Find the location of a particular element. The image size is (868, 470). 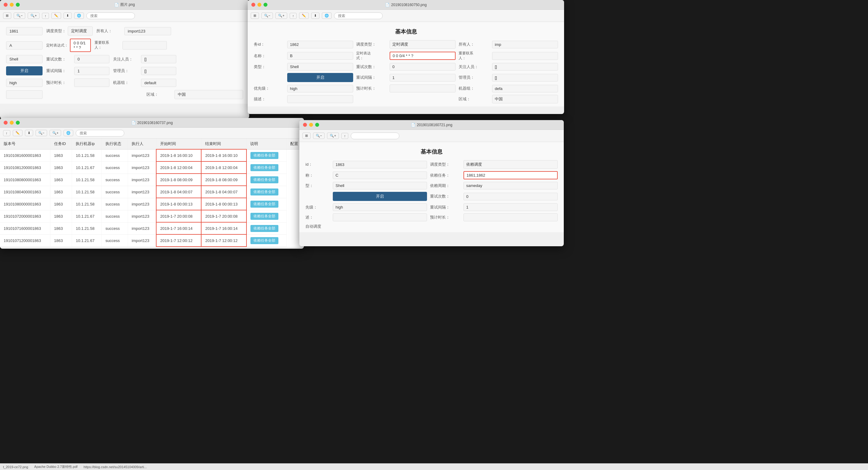

note-cell: 依赖任务全部 is located at coordinates (267, 204).